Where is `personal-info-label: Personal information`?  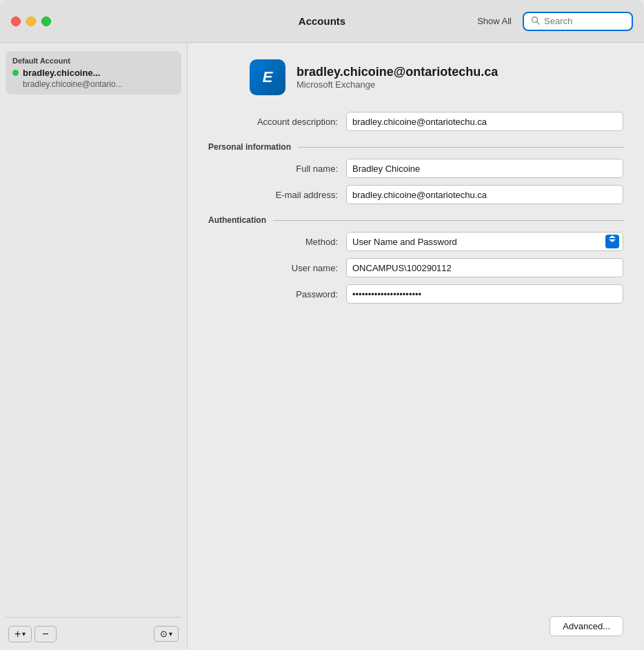 personal-info-label: Personal information is located at coordinates (253, 147).